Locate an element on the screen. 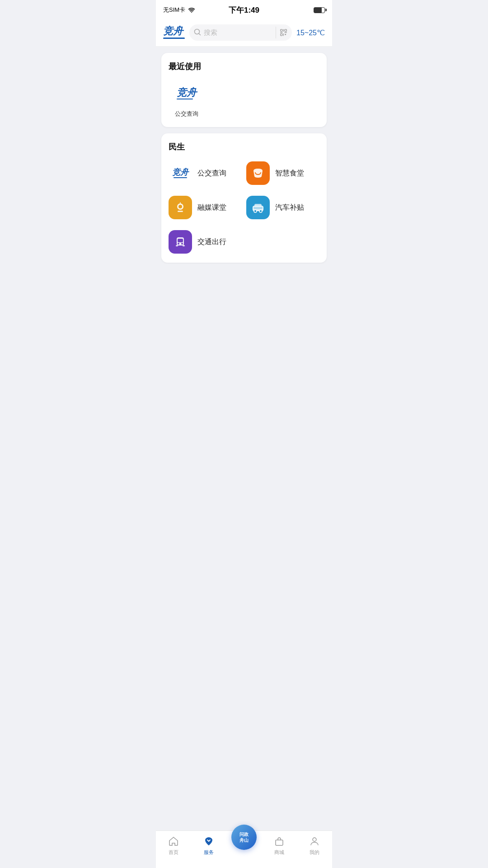 This screenshot has height=868, width=488. service-item-transit: 交通出行 is located at coordinates (205, 242).